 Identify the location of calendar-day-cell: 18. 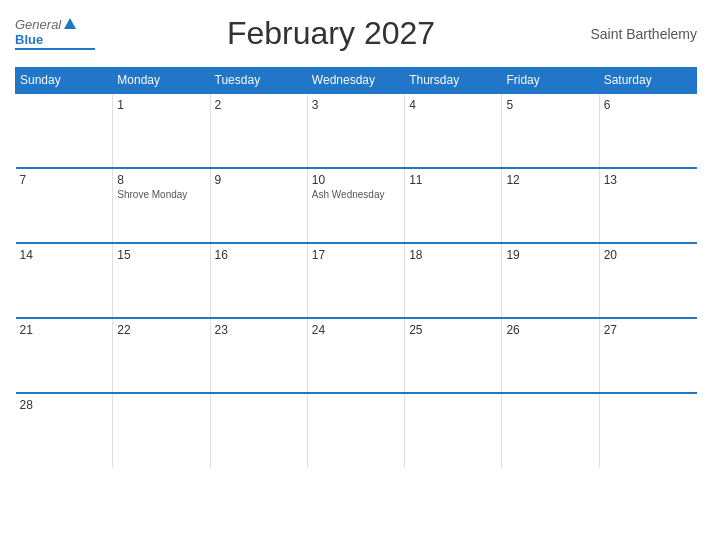
(454, 280).